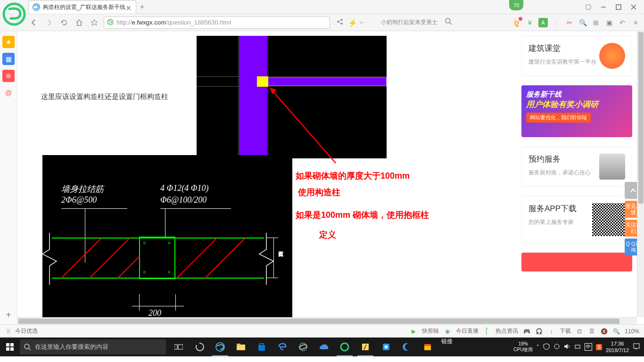 The width and height of the screenshot is (644, 362). Describe the element at coordinates (577, 167) in the screenshot. I see `card-service: 预约服务 服务面对面，承诺心连心` at that location.